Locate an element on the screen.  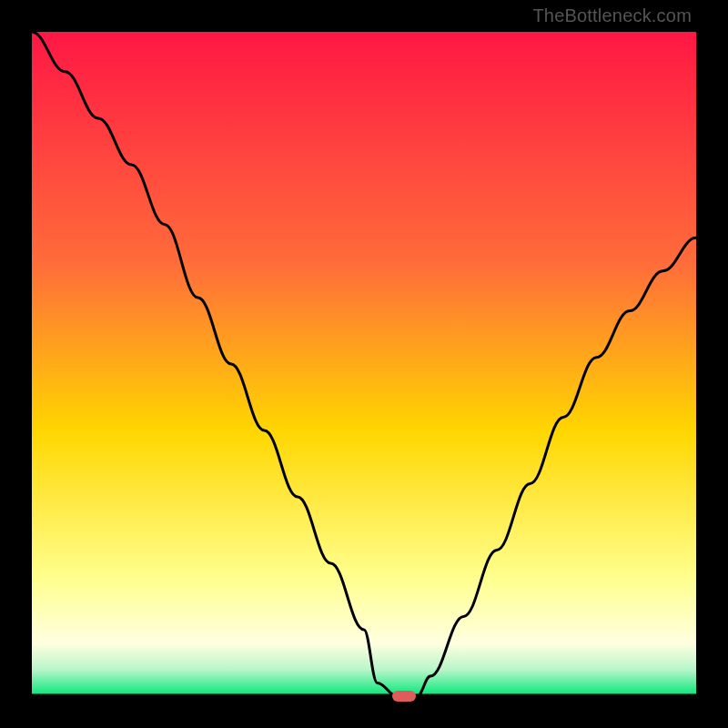
watermark-text: TheBottleneck.com is located at coordinates (612, 16).